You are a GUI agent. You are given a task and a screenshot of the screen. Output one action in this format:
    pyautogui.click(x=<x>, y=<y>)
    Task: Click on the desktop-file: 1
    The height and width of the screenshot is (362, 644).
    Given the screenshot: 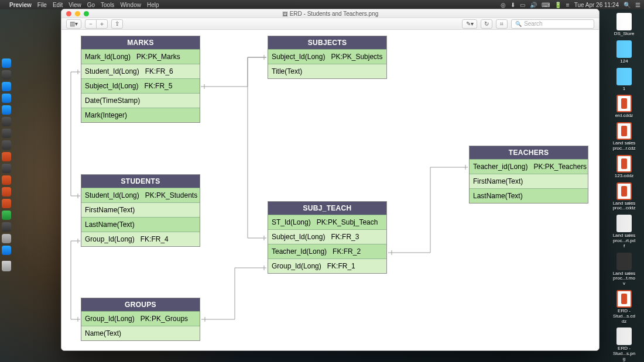 What is the action you would take?
    pyautogui.click(x=624, y=80)
    